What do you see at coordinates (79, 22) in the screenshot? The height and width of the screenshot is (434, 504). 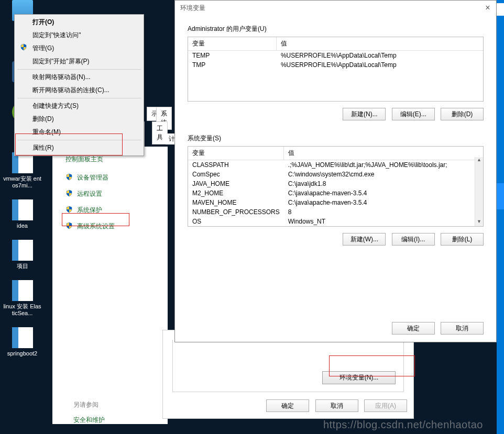 I see `menu-open: 打开(O)` at bounding box center [79, 22].